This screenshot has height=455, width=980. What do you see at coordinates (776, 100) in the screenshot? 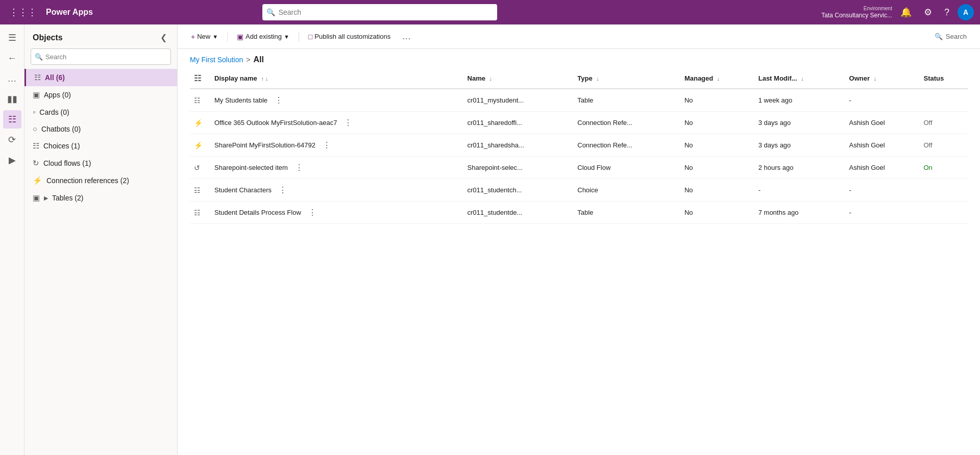
I see `row-last-modified: 1 week ago` at bounding box center [776, 100].